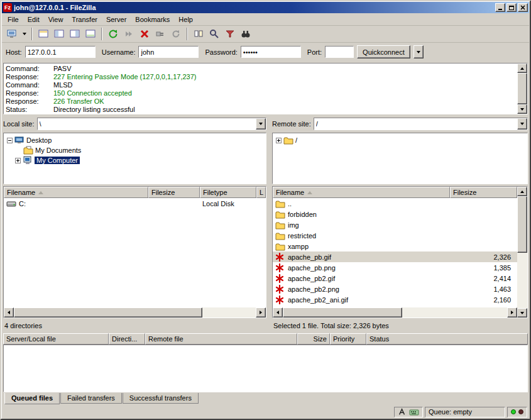 Image resolution: width=531 pixels, height=420 pixels. What do you see at coordinates (348, 339) in the screenshot?
I see `column-priority: Priority` at bounding box center [348, 339].